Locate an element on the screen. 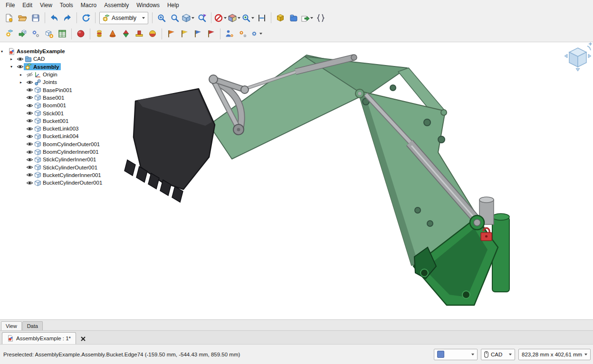 The image size is (593, 364). joint-angle-button is located at coordinates (211, 34).